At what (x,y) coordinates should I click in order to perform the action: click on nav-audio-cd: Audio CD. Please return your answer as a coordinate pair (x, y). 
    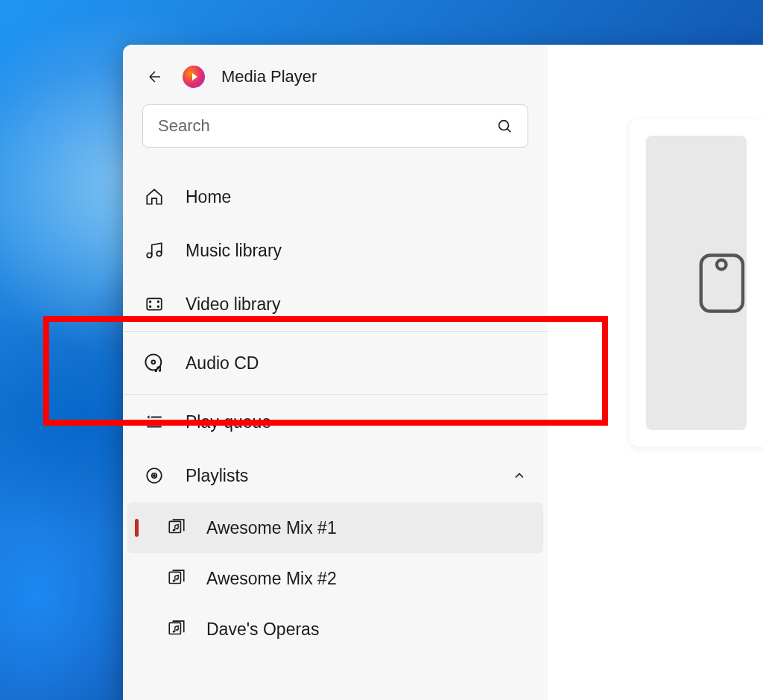
    Looking at the image, I should click on (335, 363).